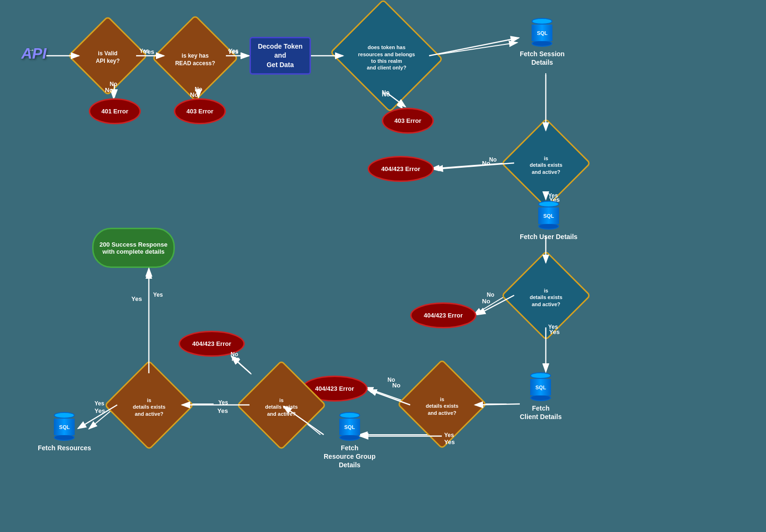  Describe the element at coordinates (449, 442) in the screenshot. I see `yes-label-6: Yes` at that location.